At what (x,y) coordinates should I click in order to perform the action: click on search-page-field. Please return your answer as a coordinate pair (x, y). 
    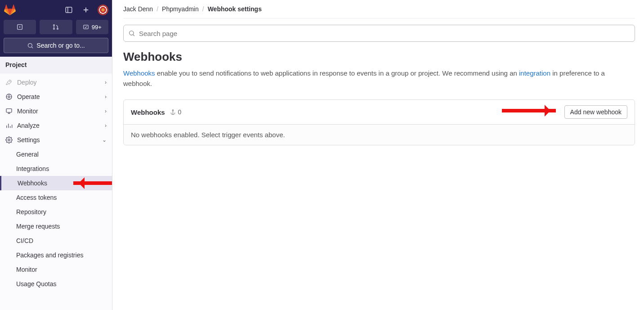
    Looking at the image, I should click on (379, 33).